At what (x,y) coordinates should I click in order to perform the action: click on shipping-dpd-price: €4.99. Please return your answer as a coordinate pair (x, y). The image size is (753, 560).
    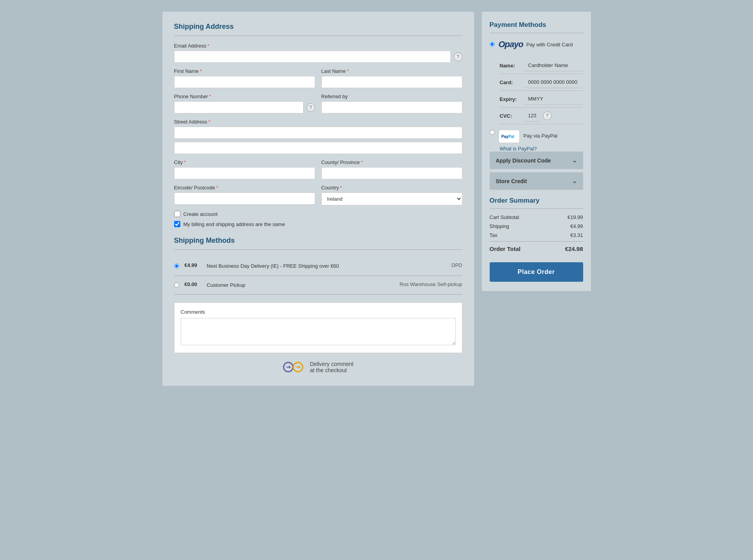
    Looking at the image, I should click on (193, 265).